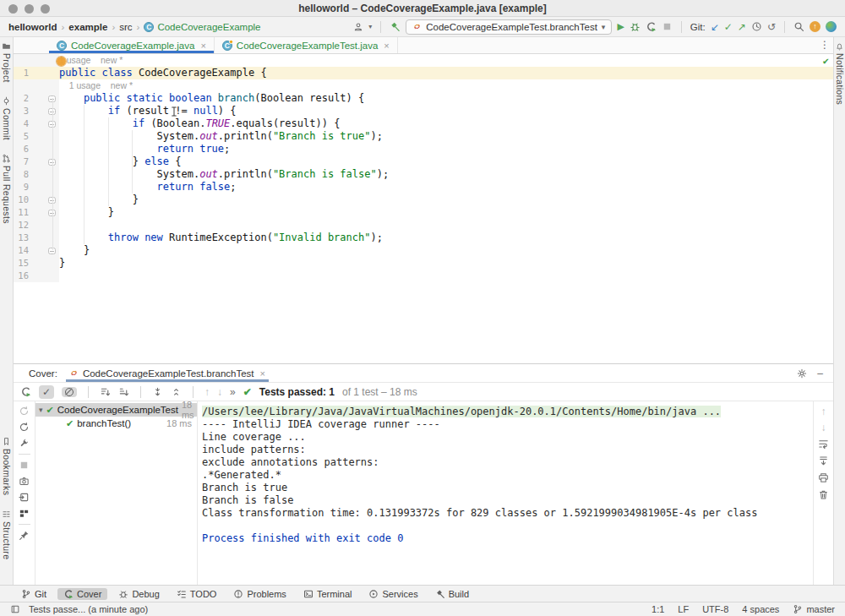 The width and height of the screenshot is (845, 616). I want to click on console-line: Branch is true, so click(507, 488).